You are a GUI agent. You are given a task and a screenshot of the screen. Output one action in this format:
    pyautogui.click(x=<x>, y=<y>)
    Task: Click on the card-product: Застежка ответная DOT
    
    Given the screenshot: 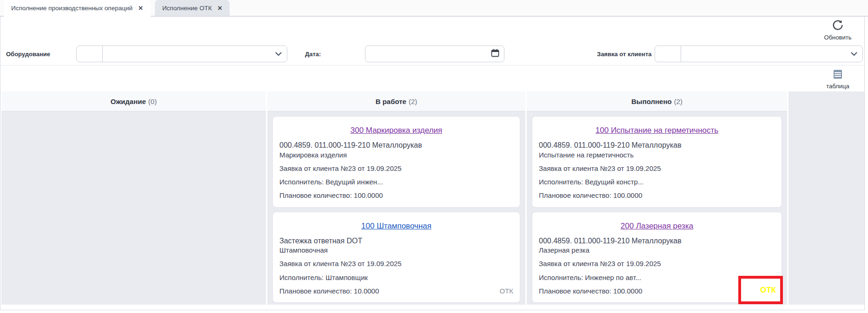 What is the action you would take?
    pyautogui.click(x=396, y=241)
    